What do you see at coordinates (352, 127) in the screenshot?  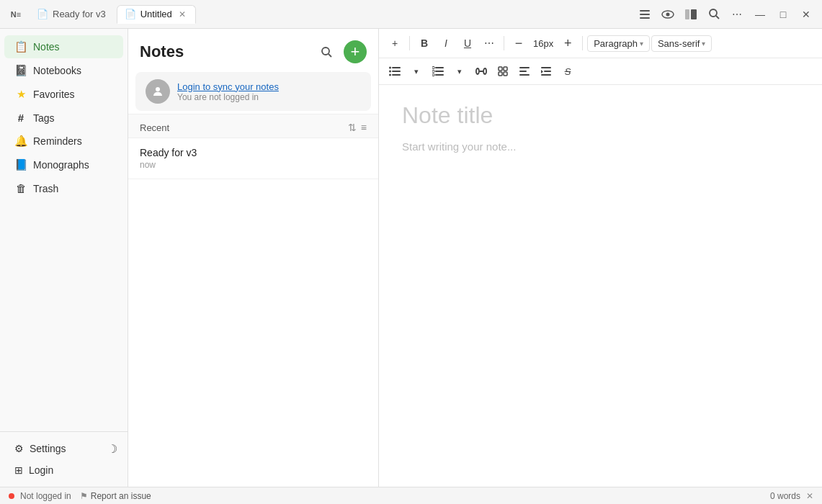 I see `sort-button: ⇅` at bounding box center [352, 127].